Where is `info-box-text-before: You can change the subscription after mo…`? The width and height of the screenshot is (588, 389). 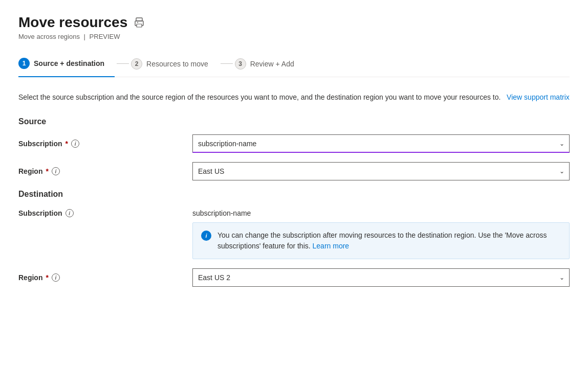
info-box-text-before: You can change the subscription after mo… is located at coordinates (382, 240).